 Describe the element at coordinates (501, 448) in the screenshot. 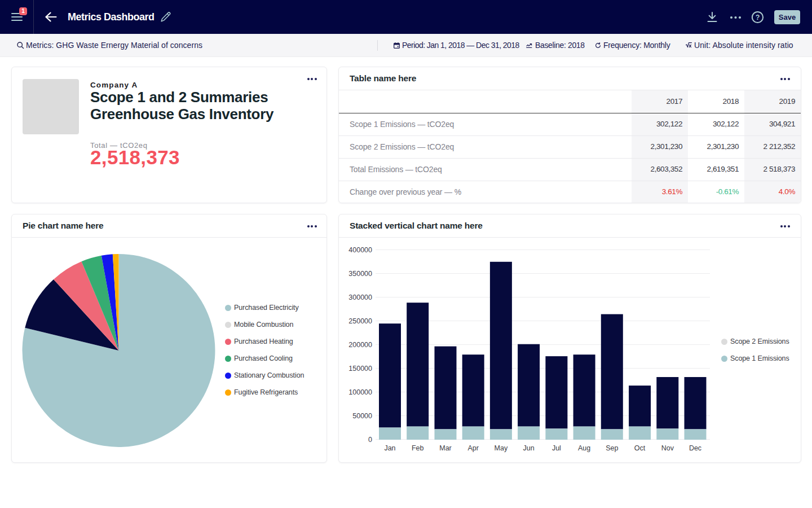

I see `svg-text: May` at that location.